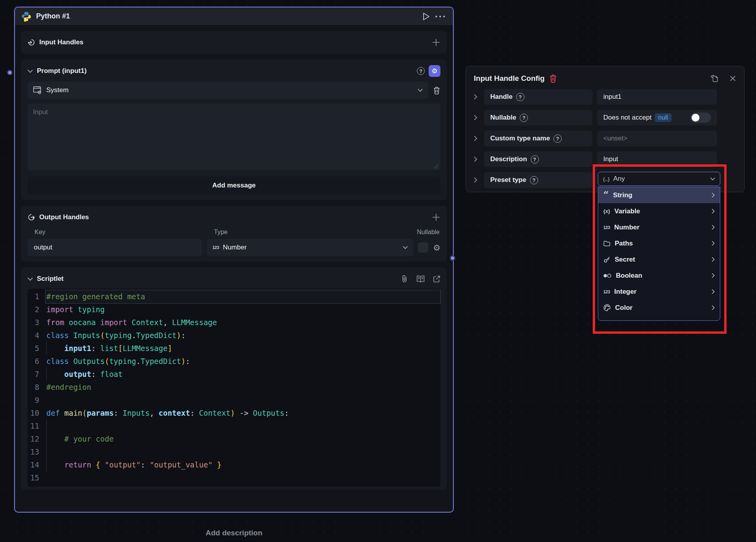 Image resolution: width=756 pixels, height=542 pixels. I want to click on line-number: 8, so click(37, 387).